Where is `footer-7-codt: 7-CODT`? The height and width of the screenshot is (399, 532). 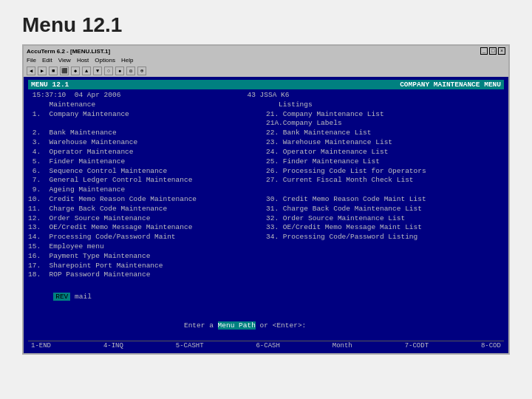
footer-7-codt: 7-CODT is located at coordinates (417, 346).